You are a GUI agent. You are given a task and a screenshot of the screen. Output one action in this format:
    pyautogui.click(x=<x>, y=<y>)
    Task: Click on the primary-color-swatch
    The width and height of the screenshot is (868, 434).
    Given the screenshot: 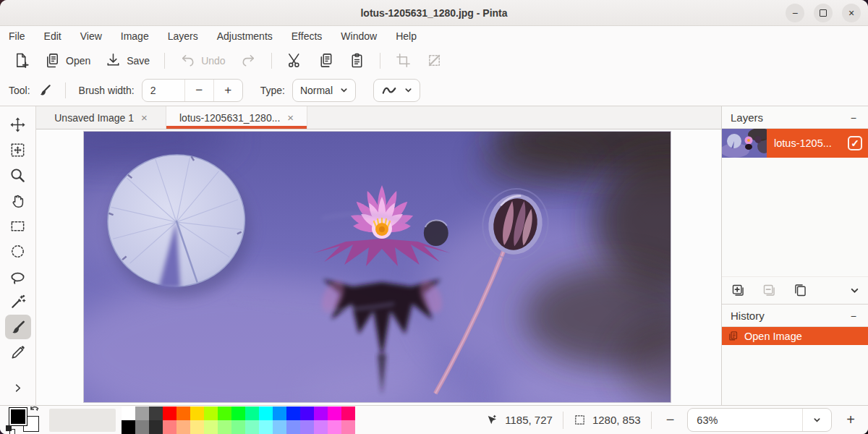 What is the action you would take?
    pyautogui.click(x=18, y=417)
    